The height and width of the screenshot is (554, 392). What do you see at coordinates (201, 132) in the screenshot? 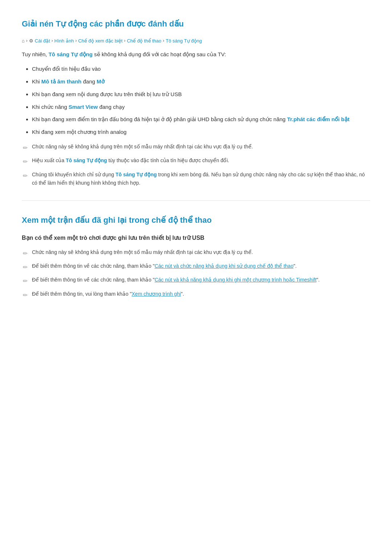
I see `list-item: Khi đang xem một chương trình analog` at bounding box center [201, 132].